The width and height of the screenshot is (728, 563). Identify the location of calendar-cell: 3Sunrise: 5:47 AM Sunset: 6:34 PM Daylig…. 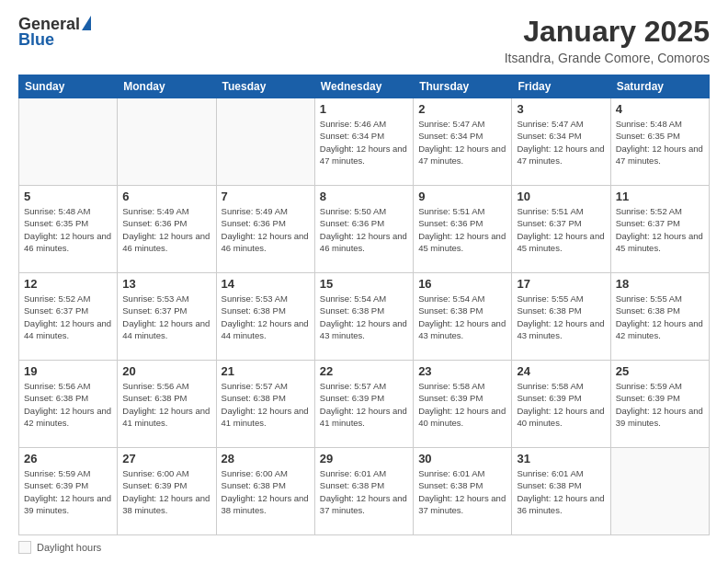
(561, 142).